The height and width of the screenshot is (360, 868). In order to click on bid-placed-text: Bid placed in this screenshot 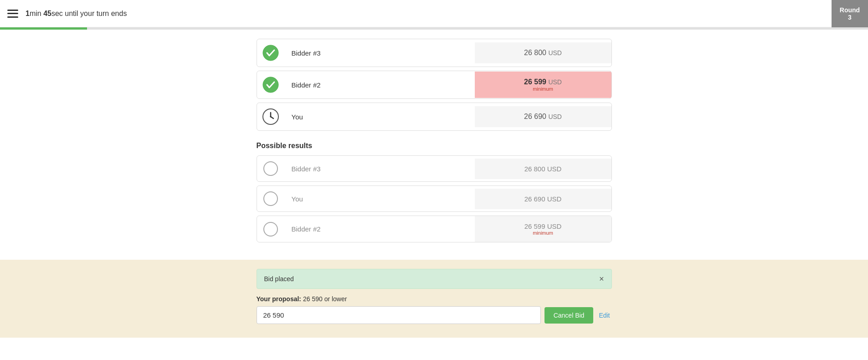, I will do `click(279, 279)`.